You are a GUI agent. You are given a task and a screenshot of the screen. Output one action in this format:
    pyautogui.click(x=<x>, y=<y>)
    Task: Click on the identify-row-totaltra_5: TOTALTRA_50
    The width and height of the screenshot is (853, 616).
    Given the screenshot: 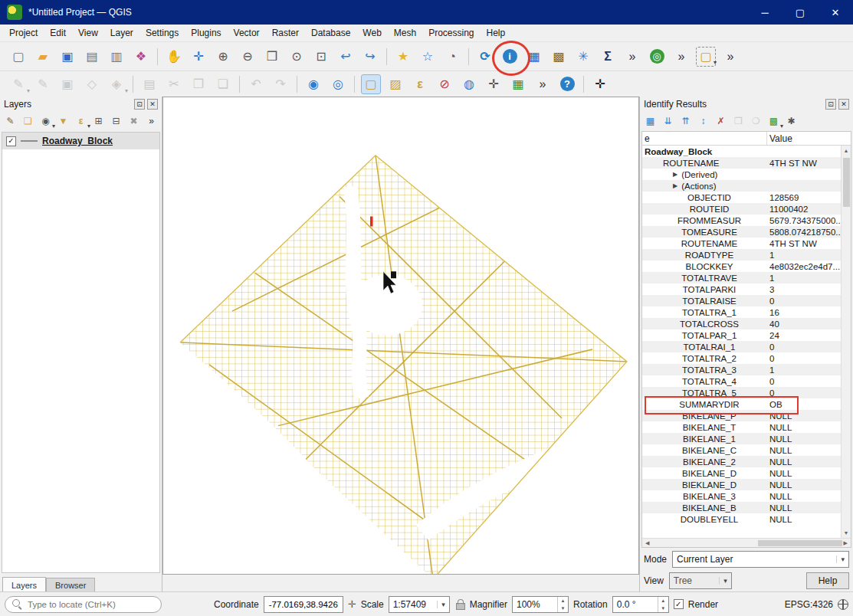 What is the action you would take?
    pyautogui.click(x=742, y=392)
    